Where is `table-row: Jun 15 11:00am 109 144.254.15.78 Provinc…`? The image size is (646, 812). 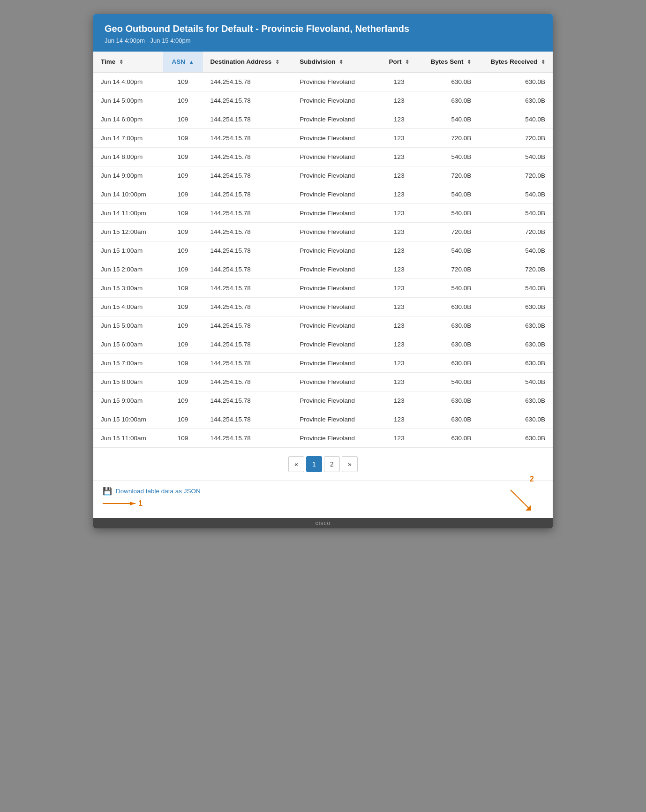
table-row: Jun 15 11:00am 109 144.254.15.78 Provinc… is located at coordinates (323, 438).